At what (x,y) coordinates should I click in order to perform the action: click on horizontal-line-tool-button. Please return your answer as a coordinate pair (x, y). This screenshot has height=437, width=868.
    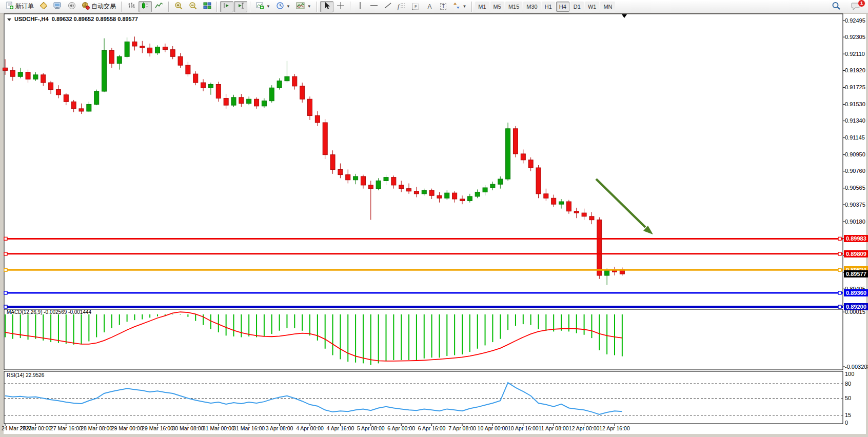
    Looking at the image, I should click on (374, 7).